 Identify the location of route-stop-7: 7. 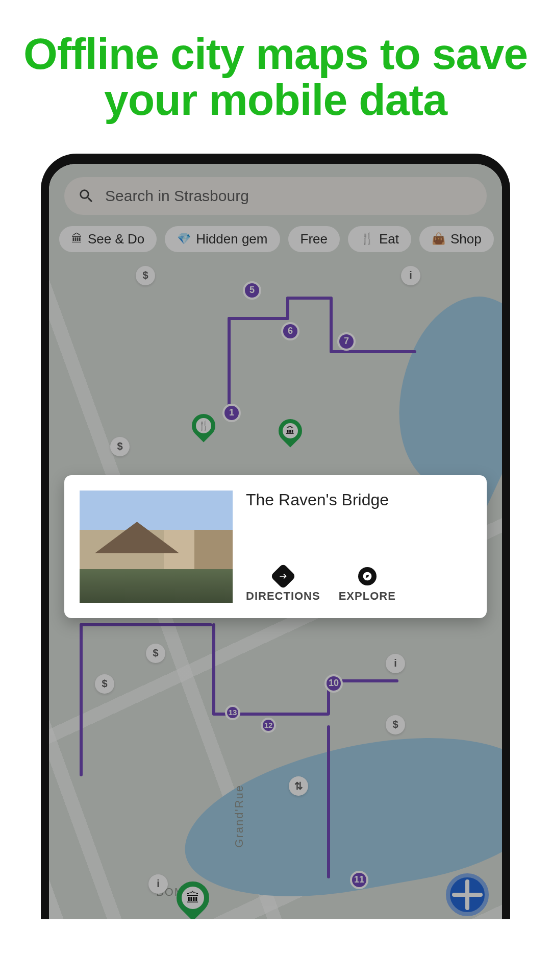
(346, 341).